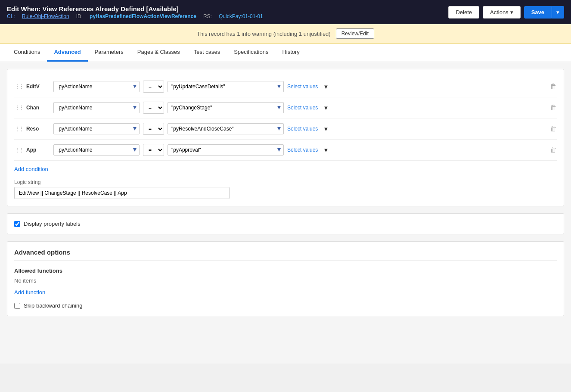 This screenshot has height=392, width=571. What do you see at coordinates (11, 16) in the screenshot?
I see `cl-label: CL:` at bounding box center [11, 16].